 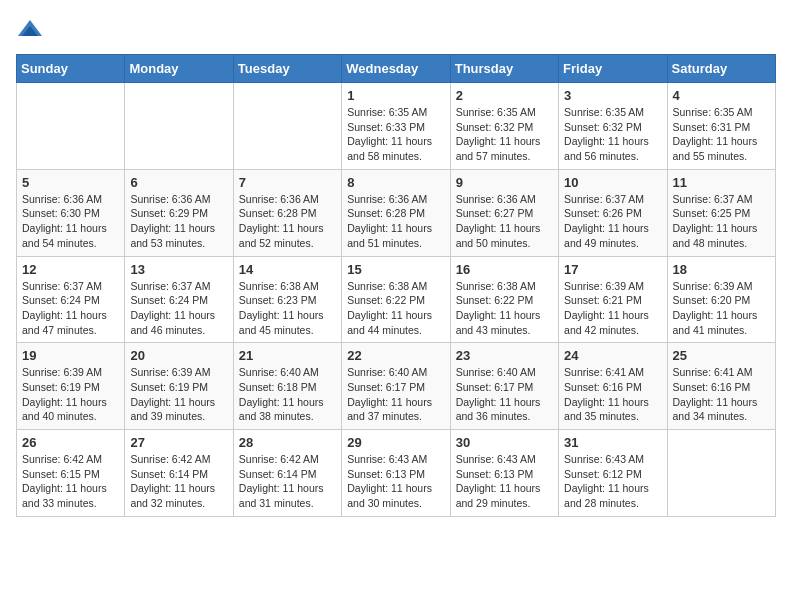 I want to click on cell-info: Daylight: 11 hours and 55 minutes., so click(x=722, y=148).